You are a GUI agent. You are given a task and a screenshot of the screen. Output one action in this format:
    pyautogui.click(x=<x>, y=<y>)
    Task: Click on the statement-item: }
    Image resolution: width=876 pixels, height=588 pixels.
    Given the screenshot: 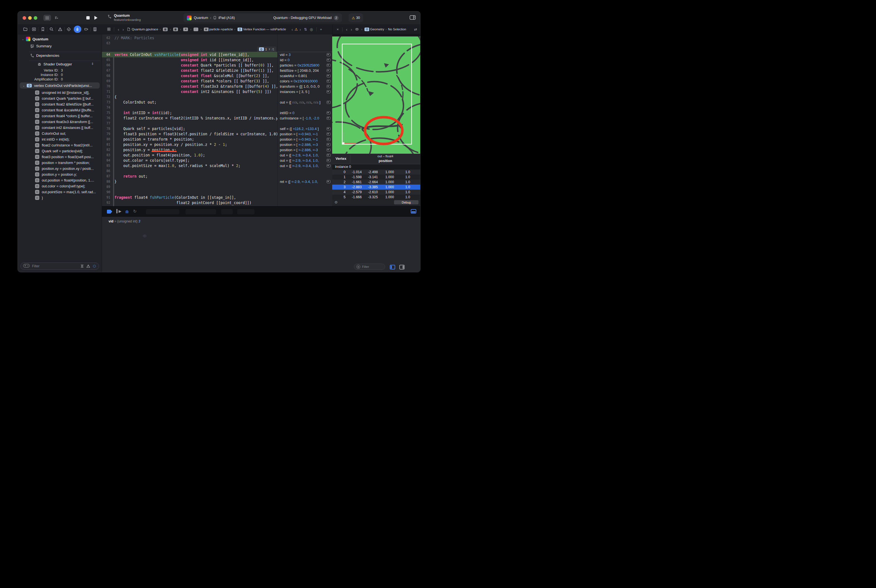 What is the action you would take?
    pyautogui.click(x=68, y=198)
    